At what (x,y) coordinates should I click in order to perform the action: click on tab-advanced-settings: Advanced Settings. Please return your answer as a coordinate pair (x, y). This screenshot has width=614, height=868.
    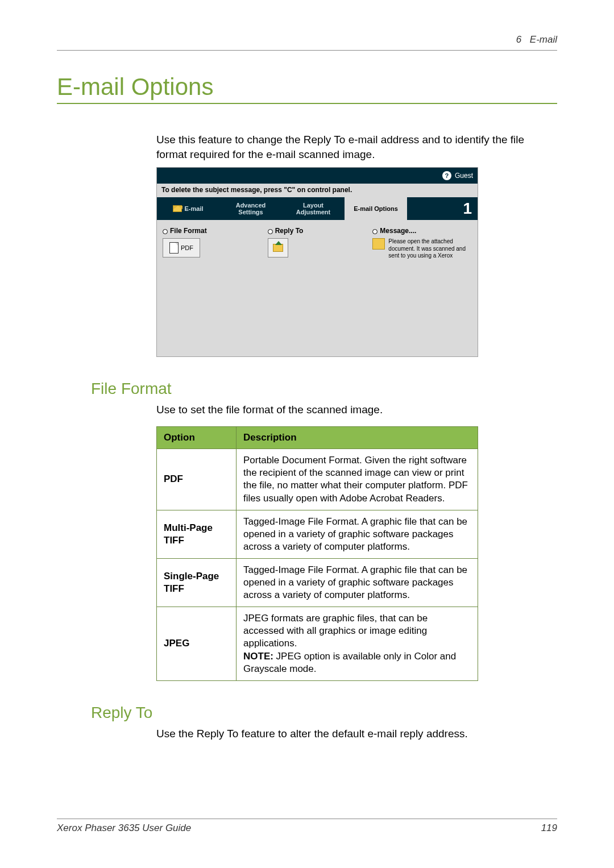
    Looking at the image, I should click on (251, 209).